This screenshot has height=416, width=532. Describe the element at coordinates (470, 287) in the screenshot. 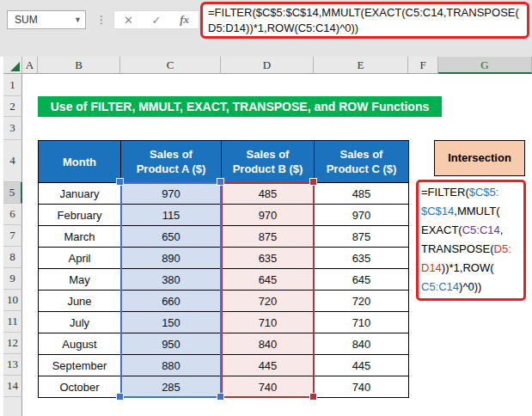

I see `formula-reference-segment: )^0))` at that location.